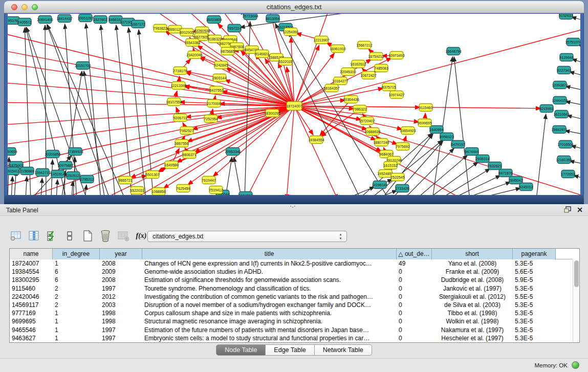  I want to click on table-selector-dropdown: citations_edges.txt ▲▼, so click(247, 236).